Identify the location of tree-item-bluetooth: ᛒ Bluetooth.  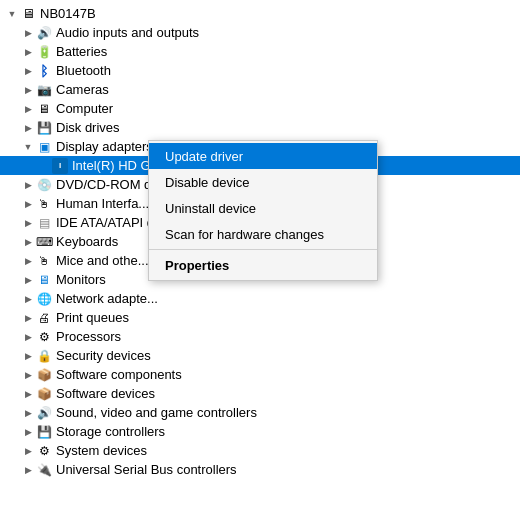
(260, 70).